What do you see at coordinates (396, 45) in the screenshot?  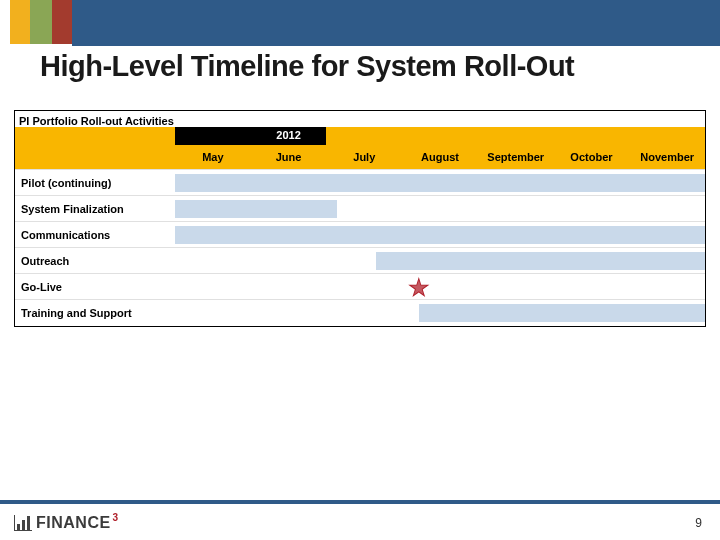 I see `header-underline` at bounding box center [396, 45].